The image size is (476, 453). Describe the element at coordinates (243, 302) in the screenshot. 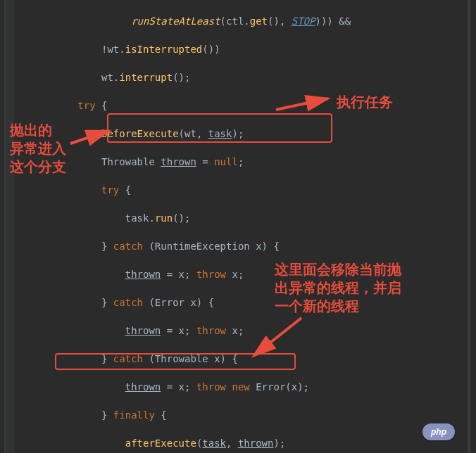

I see `code-line: } catch (Error x) {` at that location.